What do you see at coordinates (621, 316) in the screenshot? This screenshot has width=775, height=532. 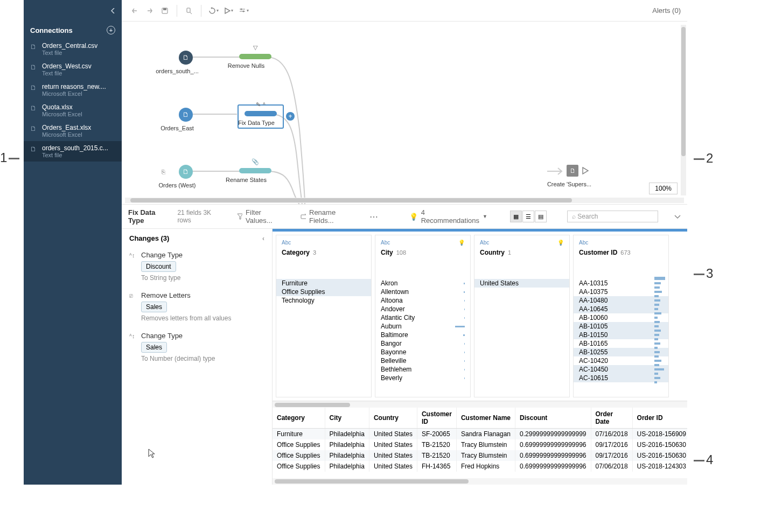 I see `profile-card-customer-id: Abc Customer ID673 AA-10315 AA-10375 AA-…` at bounding box center [621, 316].